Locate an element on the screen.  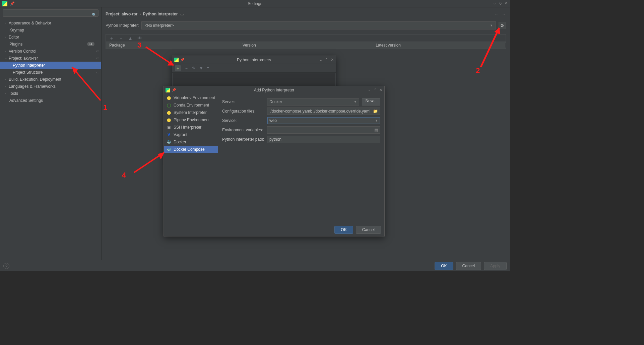
filter-icon: ▼ is located at coordinates (201, 68).